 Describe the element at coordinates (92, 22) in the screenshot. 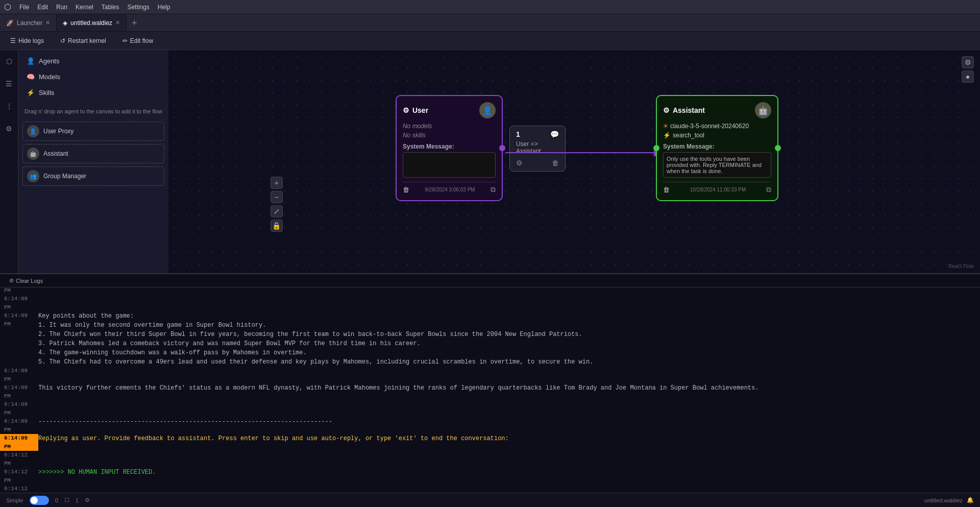

I see `tab-untitled: ◈ untitled.waldiez ✕` at that location.